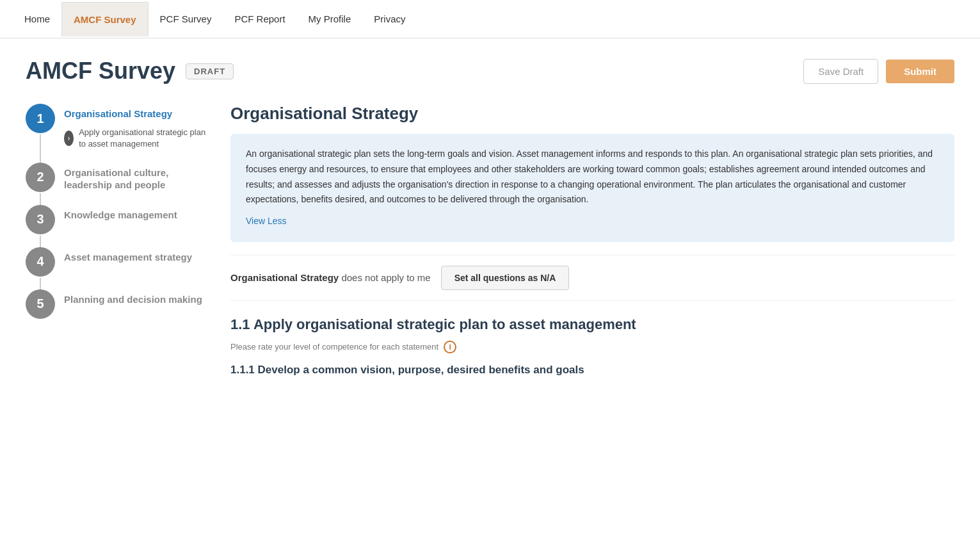  I want to click on view-less-link: View Less, so click(266, 222).